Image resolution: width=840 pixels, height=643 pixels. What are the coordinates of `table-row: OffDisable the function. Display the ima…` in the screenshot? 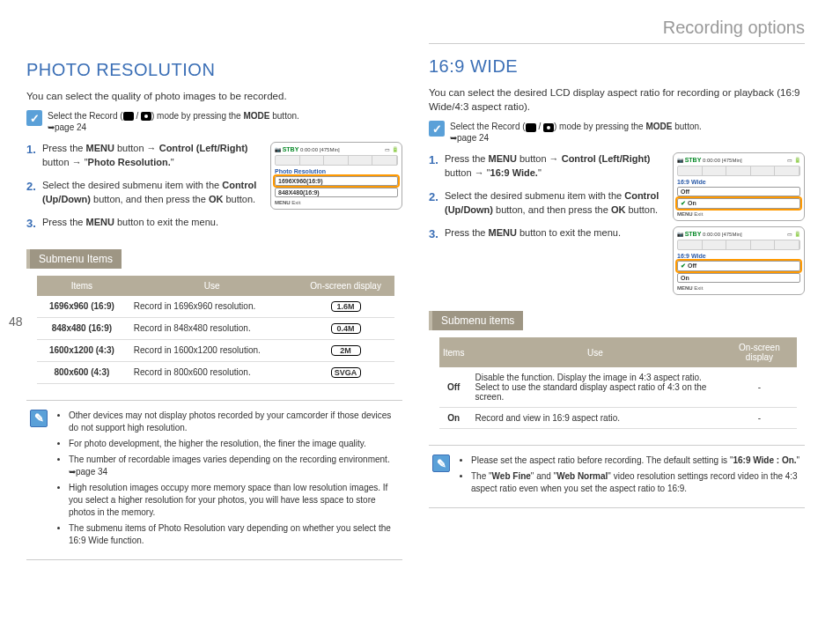 It's located at (618, 388).